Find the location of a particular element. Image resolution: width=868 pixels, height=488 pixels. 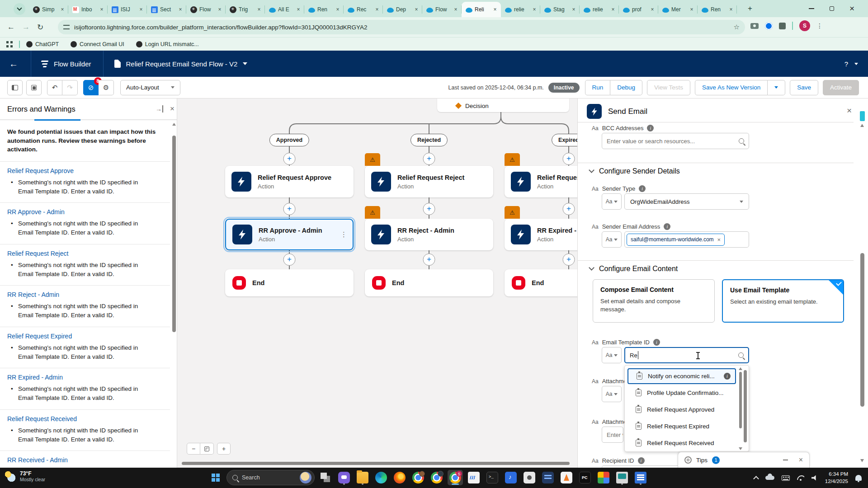

flow-settings-button: ⚙ is located at coordinates (106, 88).